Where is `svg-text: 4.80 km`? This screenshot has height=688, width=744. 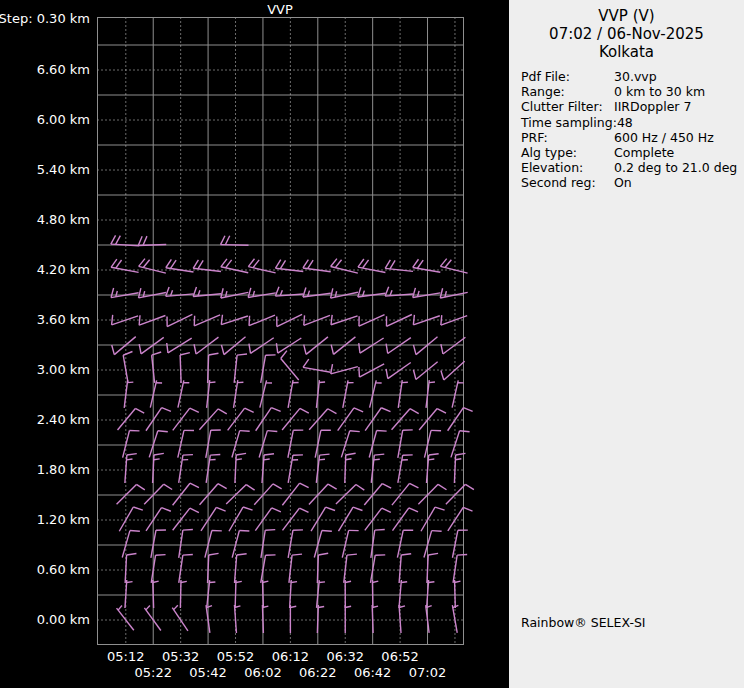
svg-text: 4.80 km is located at coordinates (64, 220).